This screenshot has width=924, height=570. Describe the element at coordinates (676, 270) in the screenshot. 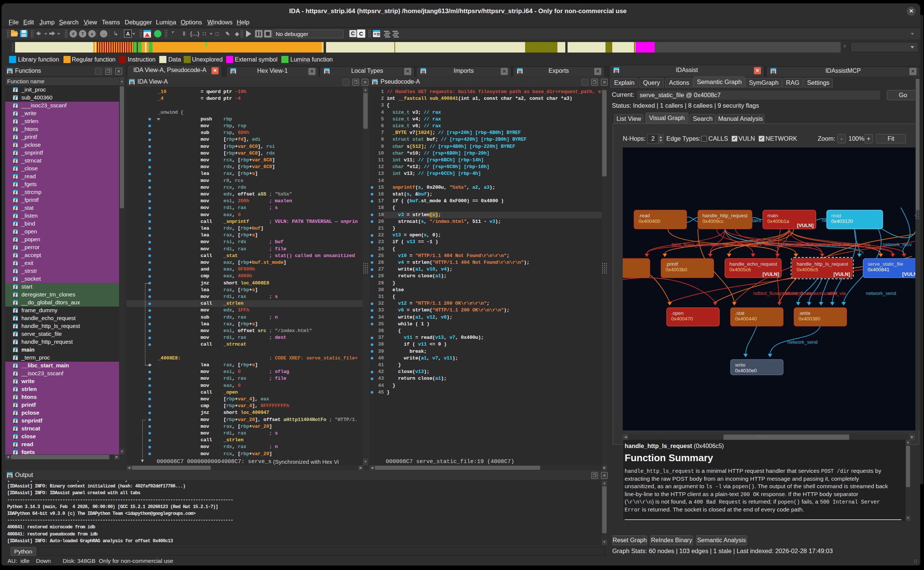

I see `svg-text: 0x4003b0` at that location.